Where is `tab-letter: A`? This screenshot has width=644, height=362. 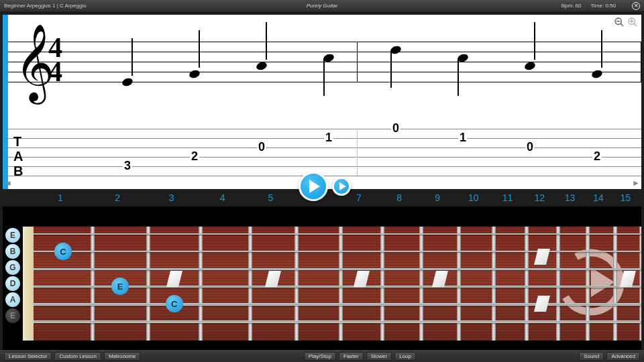
tab-letter: A is located at coordinates (18, 157).